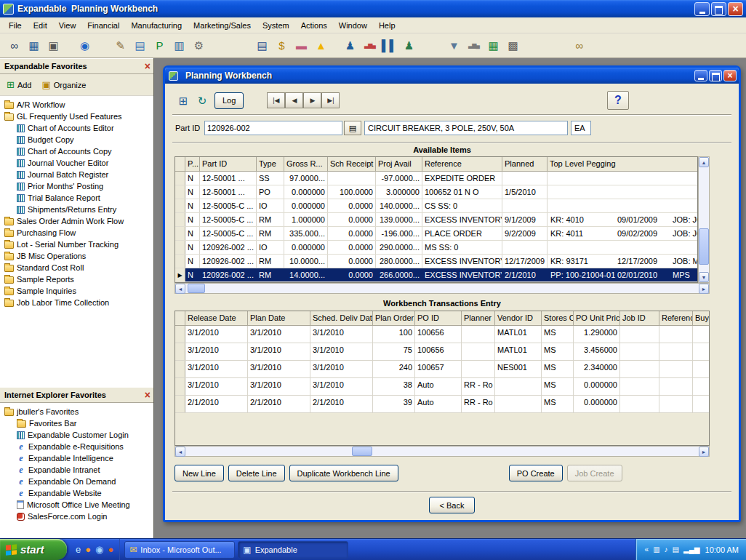  What do you see at coordinates (77, 244) in the screenshot?
I see `favorites-item: Lot - Serial Number Tracking` at bounding box center [77, 244].